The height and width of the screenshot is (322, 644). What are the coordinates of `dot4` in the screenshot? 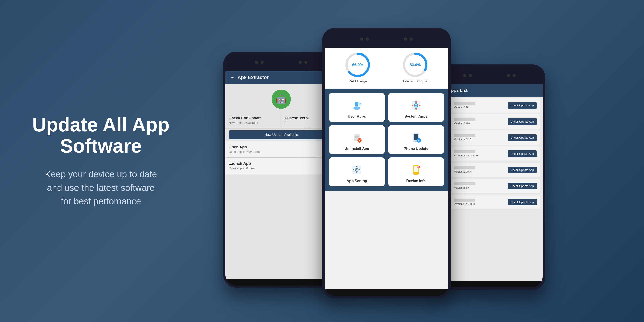 It's located at (306, 62).